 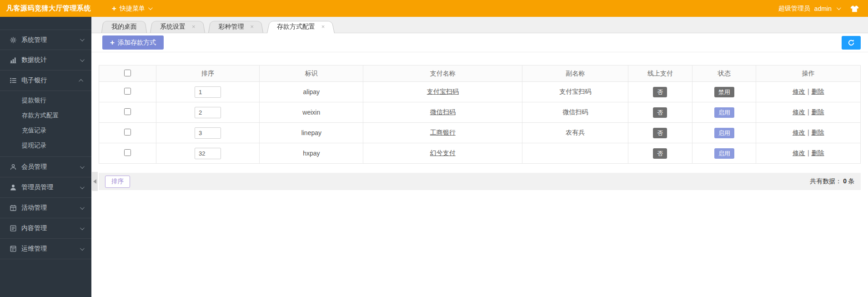 What do you see at coordinates (13, 187) in the screenshot?
I see `user-solid-icon` at bounding box center [13, 187].